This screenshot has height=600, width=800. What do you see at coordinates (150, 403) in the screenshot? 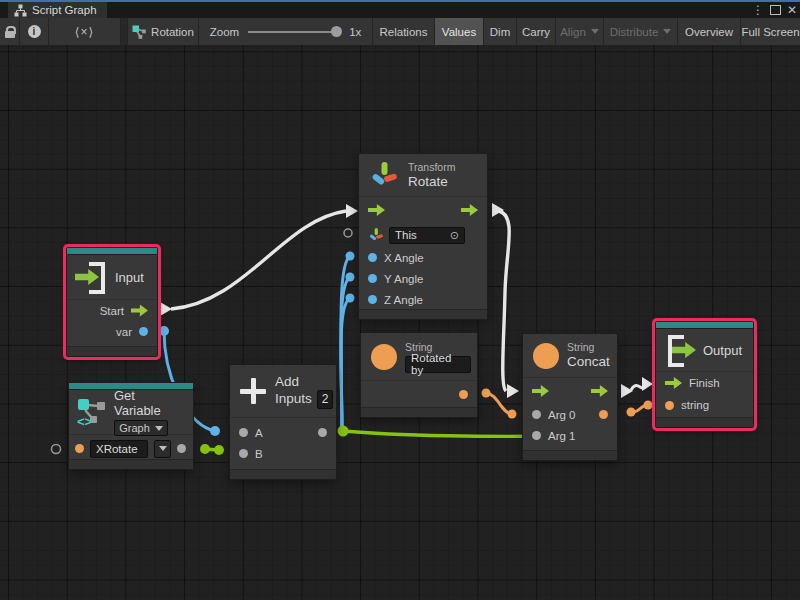
I see `node-title: Get Variable` at bounding box center [150, 403].